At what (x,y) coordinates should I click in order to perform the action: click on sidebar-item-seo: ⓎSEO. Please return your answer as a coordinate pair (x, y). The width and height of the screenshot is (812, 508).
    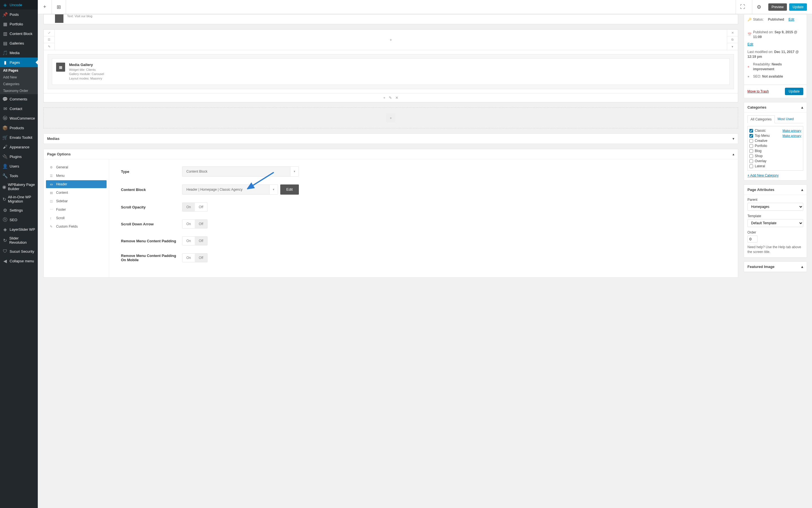
    Looking at the image, I should click on (19, 220).